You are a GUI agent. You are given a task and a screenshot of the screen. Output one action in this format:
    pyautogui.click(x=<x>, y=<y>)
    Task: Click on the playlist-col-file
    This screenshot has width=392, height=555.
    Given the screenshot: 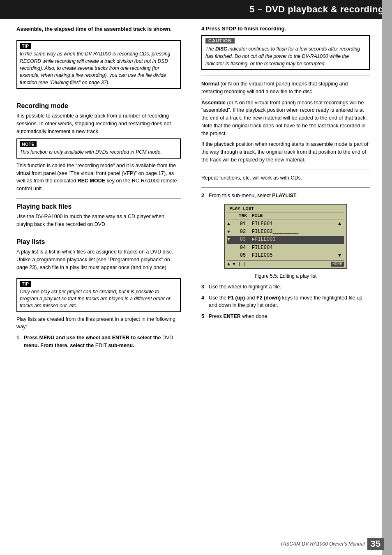 What is the action you would take?
    pyautogui.click(x=300, y=209)
    